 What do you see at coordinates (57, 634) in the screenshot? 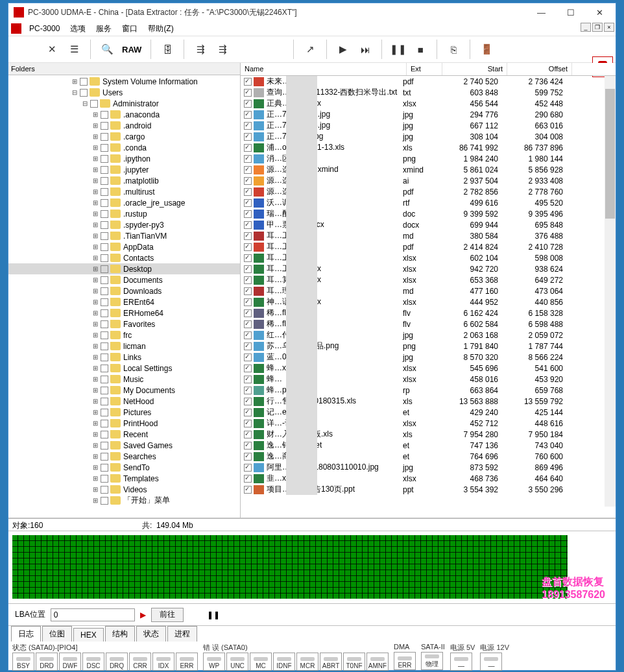
I see `tab-bitmap: 位图` at bounding box center [57, 634].